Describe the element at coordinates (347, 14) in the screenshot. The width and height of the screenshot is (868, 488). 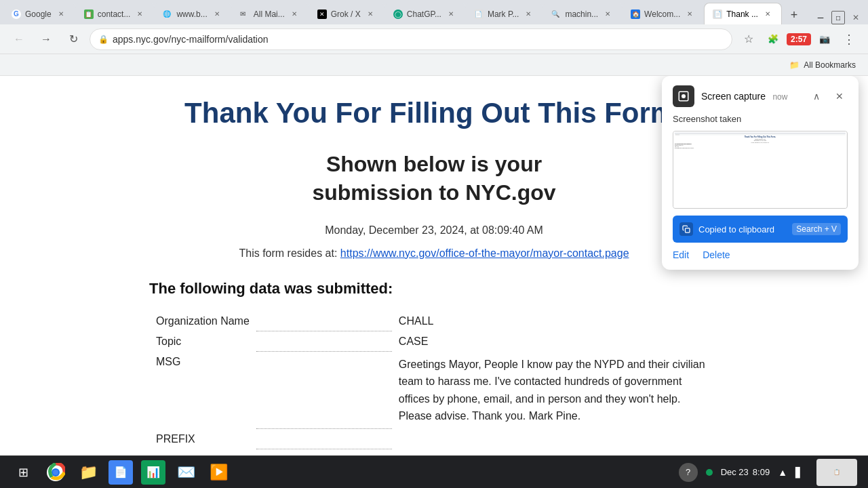
I see `tab-grok: ✕ Grok / X ✕` at that location.